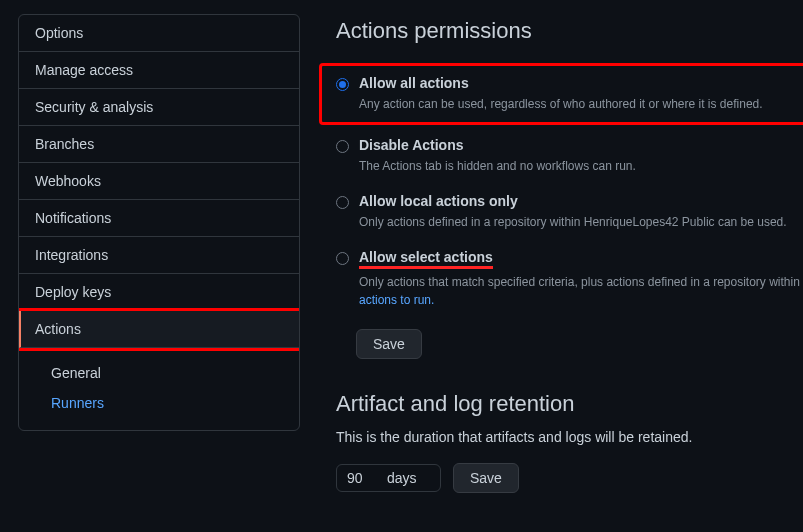 The width and height of the screenshot is (803, 532). I want to click on option-desc: Only actions defined in a repository wit…, so click(581, 222).